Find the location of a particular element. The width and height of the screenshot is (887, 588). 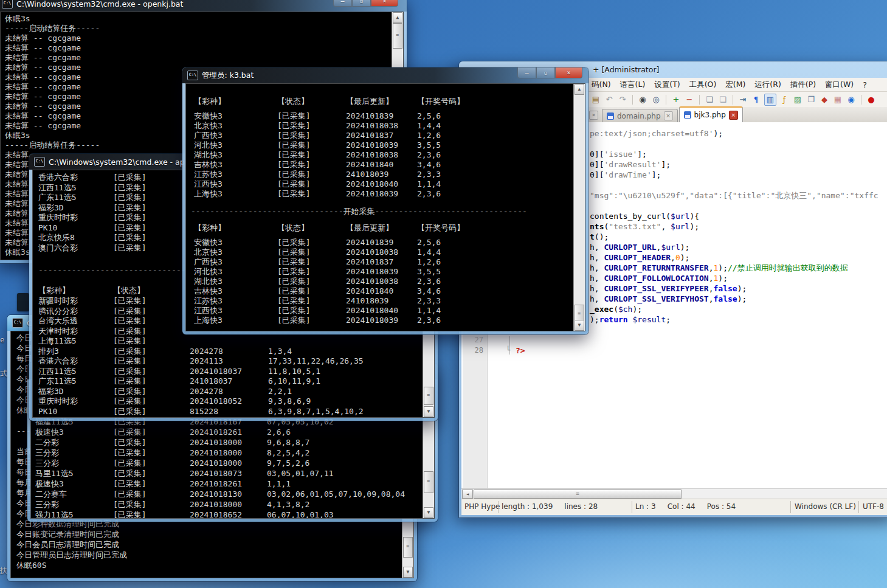

code-line: nts("test3.txt", $url); is located at coordinates (644, 226).